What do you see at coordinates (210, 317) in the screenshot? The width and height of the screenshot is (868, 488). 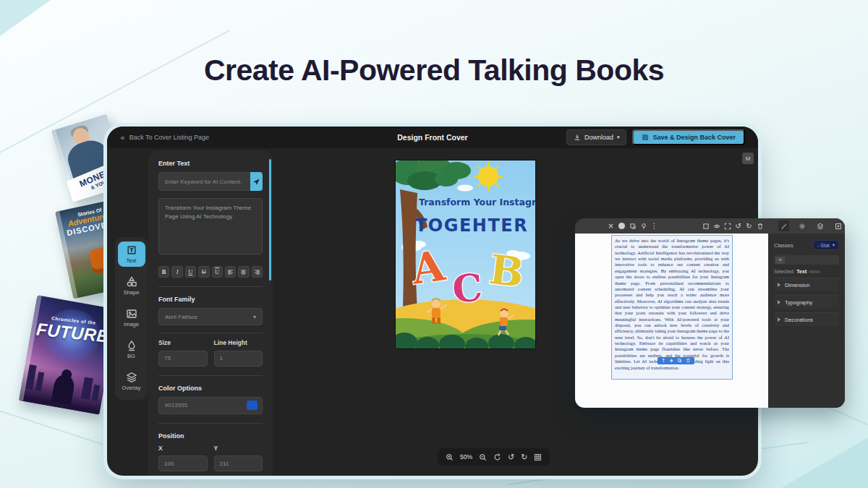 I see `font-family-select: Abril Fatface ▾` at bounding box center [210, 317].